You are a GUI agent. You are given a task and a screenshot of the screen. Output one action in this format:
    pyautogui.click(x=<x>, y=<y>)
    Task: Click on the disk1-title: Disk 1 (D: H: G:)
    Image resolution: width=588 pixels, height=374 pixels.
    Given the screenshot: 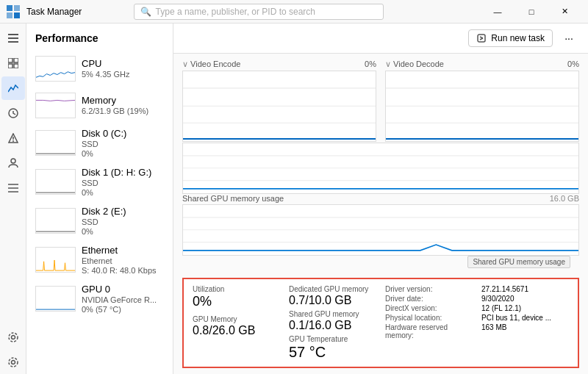 What is the action you would take?
    pyautogui.click(x=123, y=172)
    